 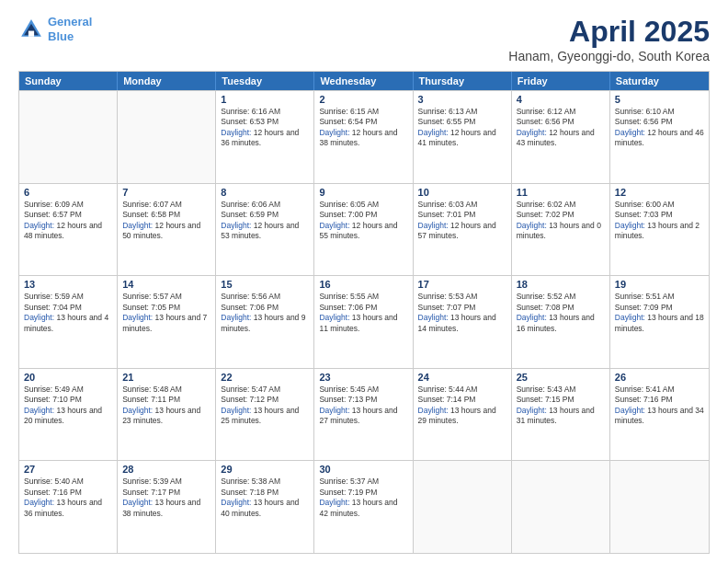 What do you see at coordinates (167, 81) in the screenshot?
I see `weekday-header-monday: Monday` at bounding box center [167, 81].